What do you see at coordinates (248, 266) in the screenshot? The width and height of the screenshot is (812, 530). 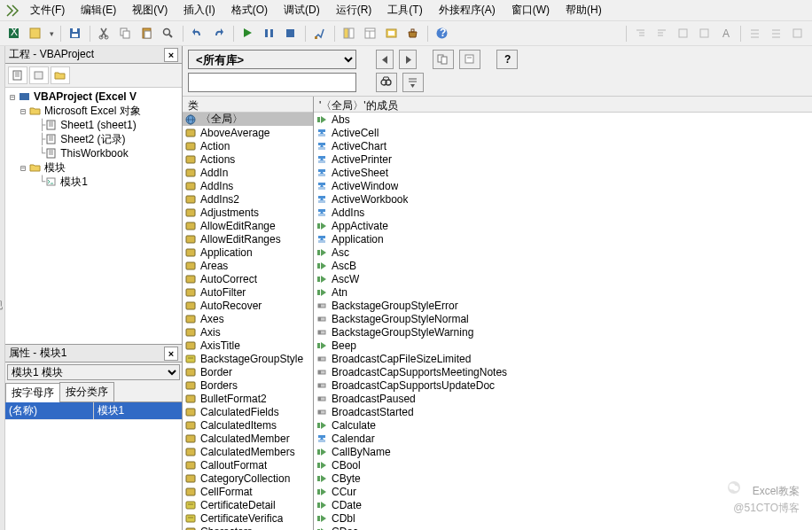 I see `class-item: Areas` at bounding box center [248, 266].